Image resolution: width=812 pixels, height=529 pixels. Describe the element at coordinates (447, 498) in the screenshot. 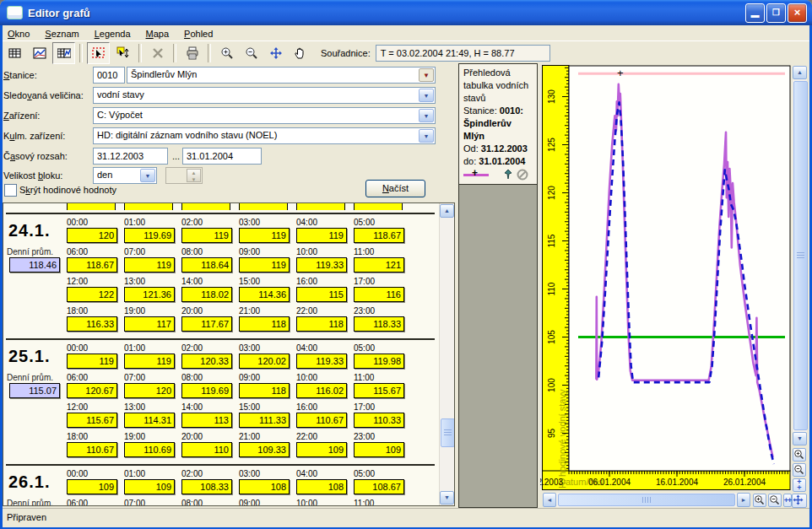

I see `scroll-down-icon: ▼` at that location.